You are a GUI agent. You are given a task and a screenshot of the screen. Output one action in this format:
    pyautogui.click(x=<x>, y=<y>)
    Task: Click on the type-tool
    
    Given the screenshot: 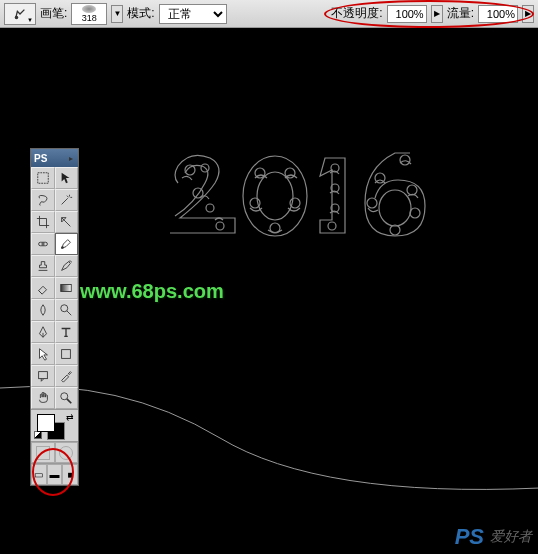 What is the action you would take?
    pyautogui.click(x=67, y=332)
    